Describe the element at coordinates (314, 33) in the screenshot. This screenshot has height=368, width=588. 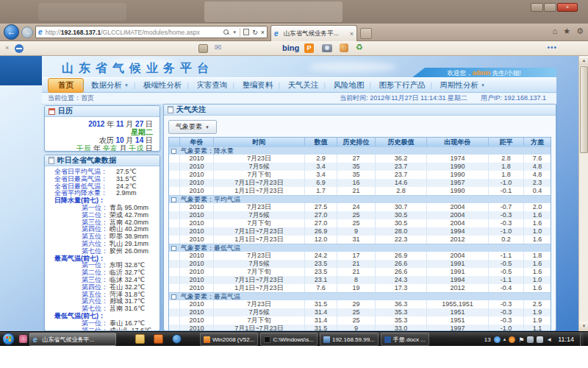
I see `browser-tab: e 山东省气候业务平... ×` at that location.